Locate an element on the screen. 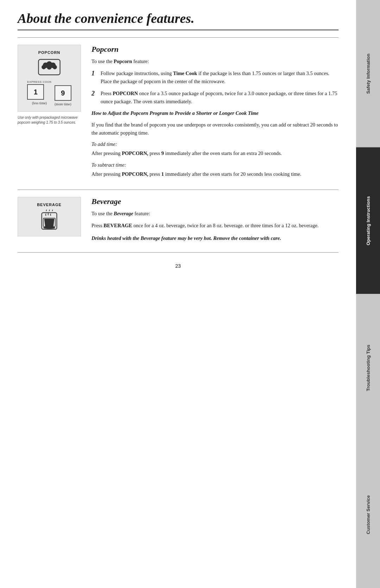 Image resolution: width=380 pixels, height=588 pixels. subtract-time-label: To subtract time: is located at coordinates (215, 165).